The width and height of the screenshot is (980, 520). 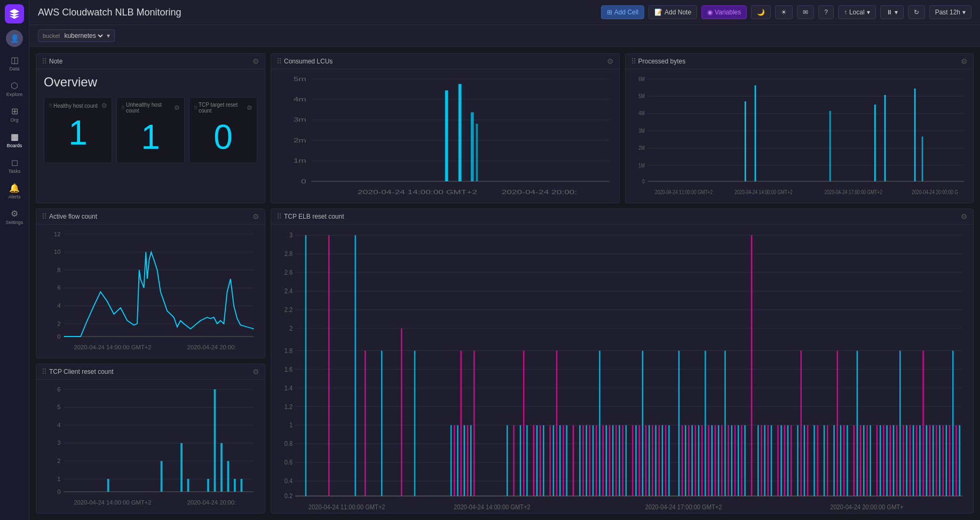 I want to click on app-logo, so click(x=14, y=14).